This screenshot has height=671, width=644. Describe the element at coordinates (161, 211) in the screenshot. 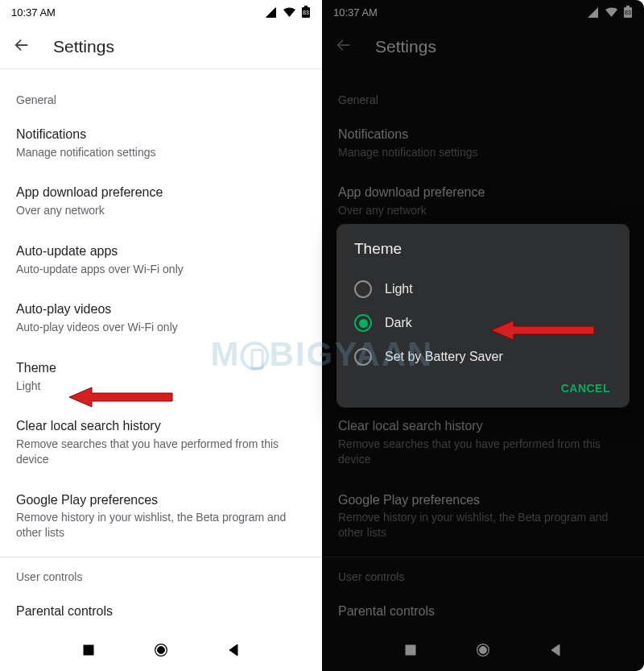

I see `row-subtitle: Over any network` at that location.